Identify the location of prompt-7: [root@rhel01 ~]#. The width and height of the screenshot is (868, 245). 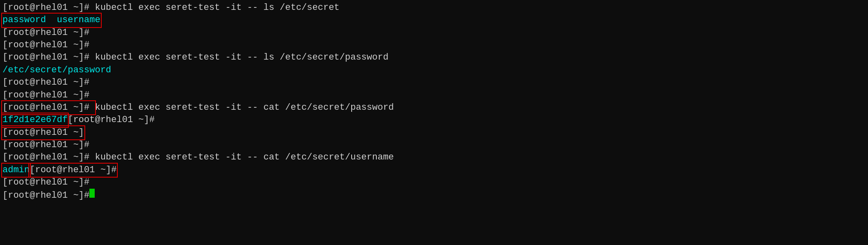
(46, 83).